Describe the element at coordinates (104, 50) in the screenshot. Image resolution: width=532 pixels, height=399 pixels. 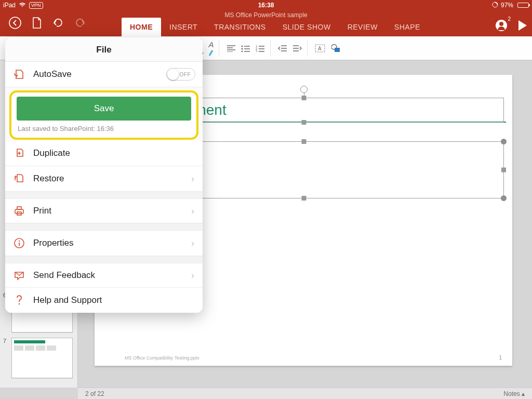
I see `popover-title: File` at that location.